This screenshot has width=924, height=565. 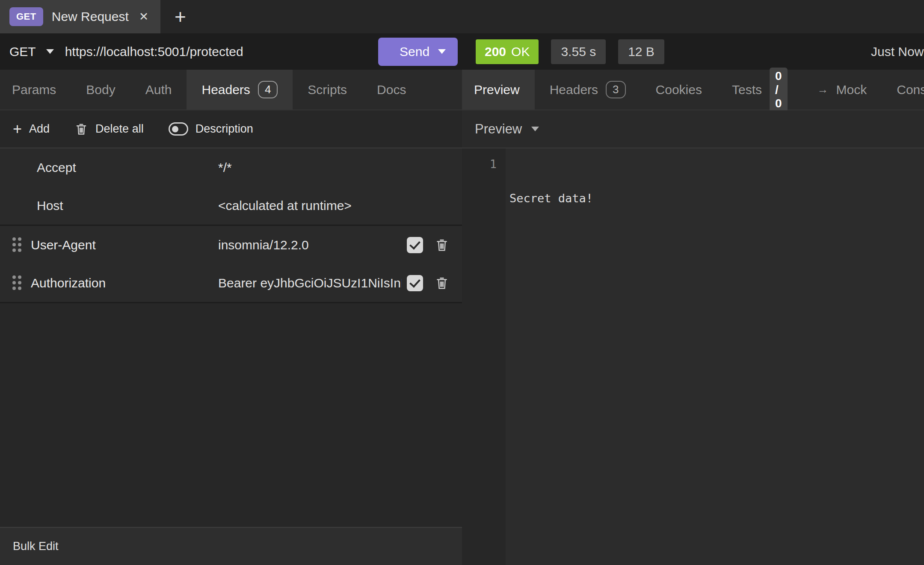 What do you see at coordinates (36, 90) in the screenshot?
I see `tab-params: Params` at bounding box center [36, 90].